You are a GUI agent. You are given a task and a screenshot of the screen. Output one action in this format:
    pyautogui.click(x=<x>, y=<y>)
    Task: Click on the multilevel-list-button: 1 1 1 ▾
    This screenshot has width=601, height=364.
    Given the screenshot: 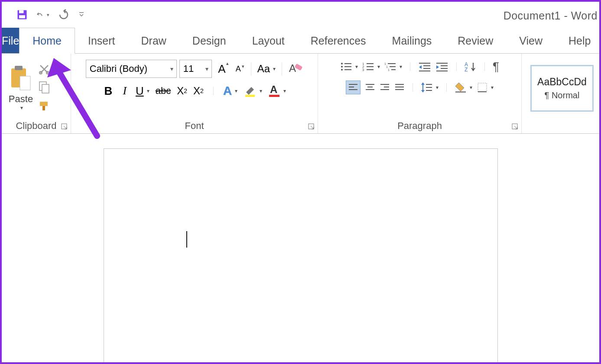 What is the action you would take?
    pyautogui.click(x=393, y=67)
    